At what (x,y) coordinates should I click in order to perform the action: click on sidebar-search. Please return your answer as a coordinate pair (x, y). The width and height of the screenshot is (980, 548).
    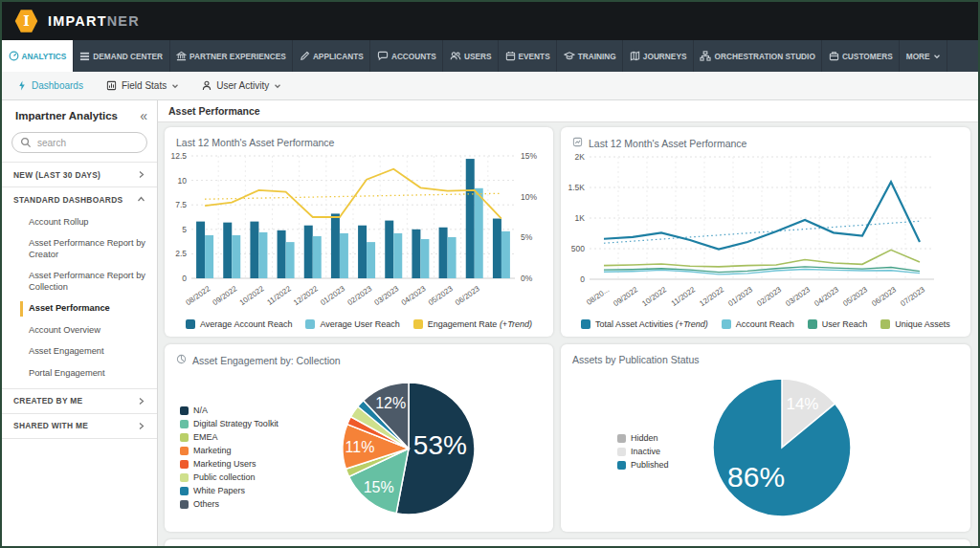
    Looking at the image, I should click on (79, 142).